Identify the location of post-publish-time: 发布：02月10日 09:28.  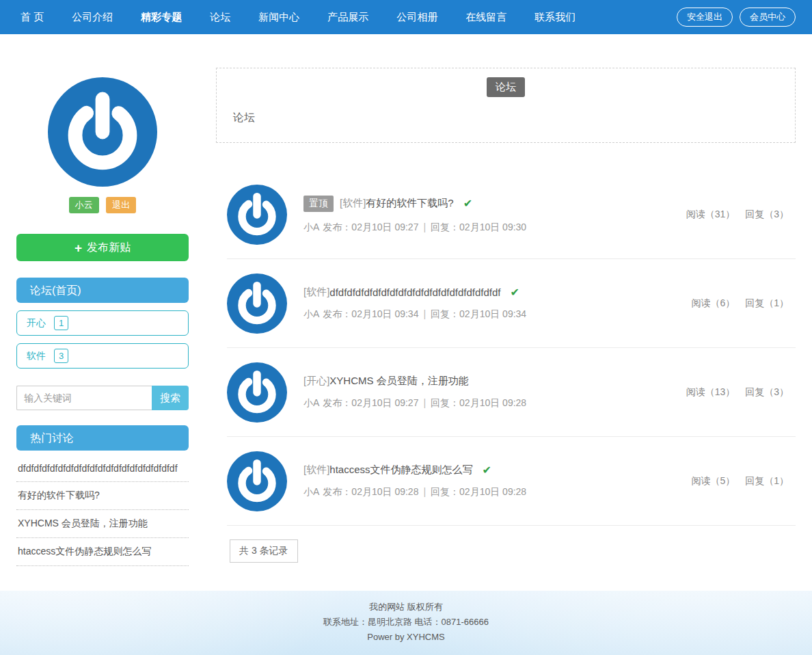
(370, 492).